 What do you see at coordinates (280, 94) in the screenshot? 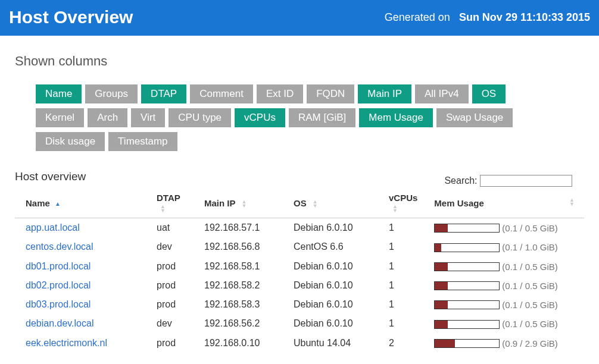
I see `filter-ext-id: Ext ID` at bounding box center [280, 94].